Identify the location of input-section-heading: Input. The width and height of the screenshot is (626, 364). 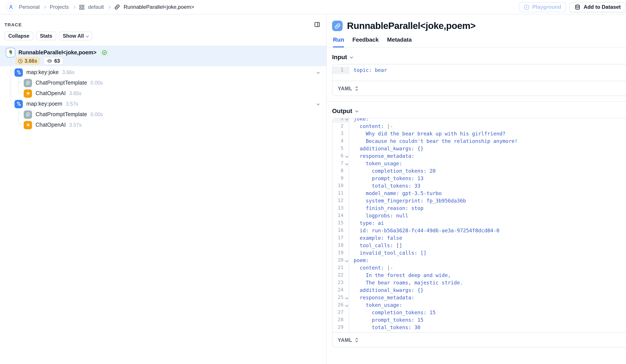
(479, 57).